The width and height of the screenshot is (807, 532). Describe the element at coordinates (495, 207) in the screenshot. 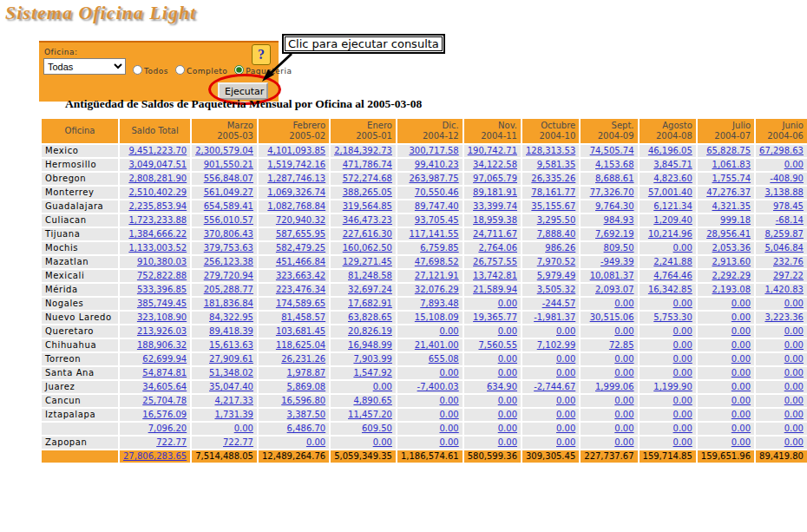

I see `amount-link: 33,399.74` at that location.